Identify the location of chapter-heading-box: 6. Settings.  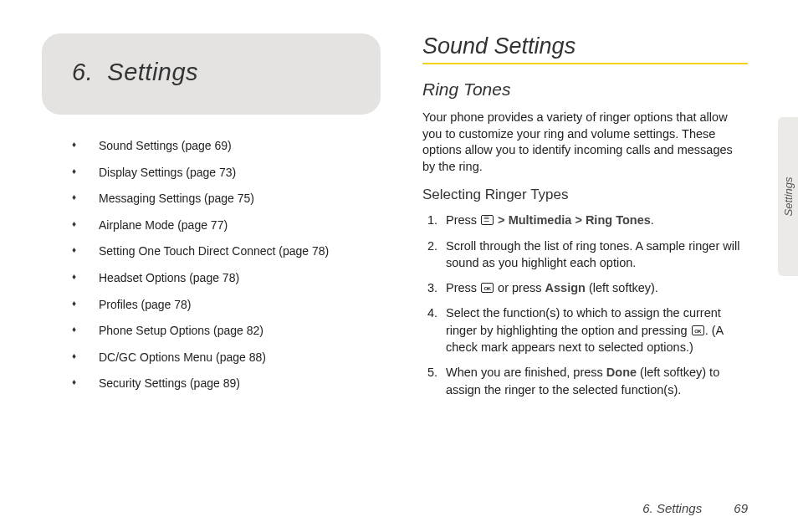
(211, 74).